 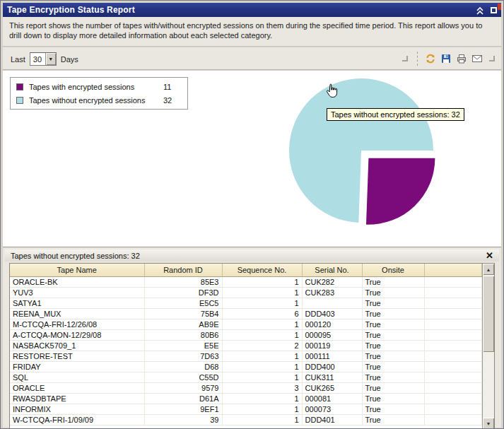 I want to click on table-cell: CUK282, so click(x=332, y=281).